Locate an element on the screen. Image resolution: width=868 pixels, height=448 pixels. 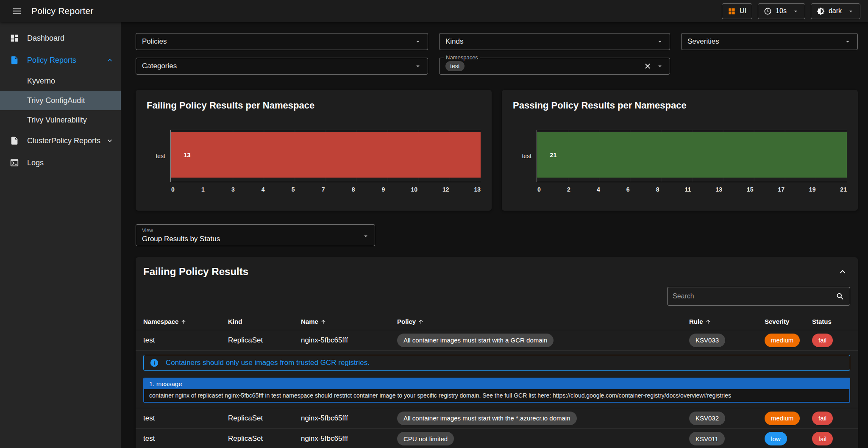
policy-chip: CPU not limited is located at coordinates (426, 439).